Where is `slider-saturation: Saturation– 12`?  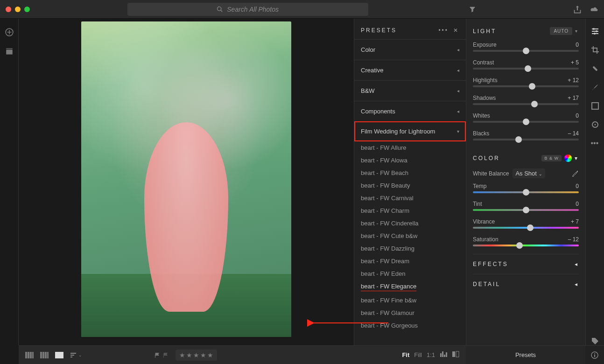
slider-saturation: Saturation– 12 is located at coordinates (526, 241).